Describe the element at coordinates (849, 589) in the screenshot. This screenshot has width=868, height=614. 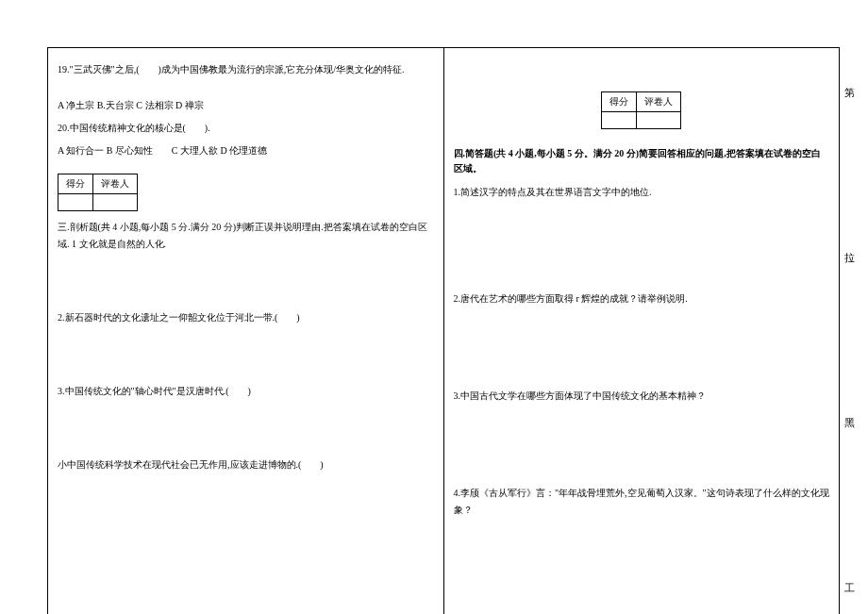
I see `marker-4: 工` at that location.